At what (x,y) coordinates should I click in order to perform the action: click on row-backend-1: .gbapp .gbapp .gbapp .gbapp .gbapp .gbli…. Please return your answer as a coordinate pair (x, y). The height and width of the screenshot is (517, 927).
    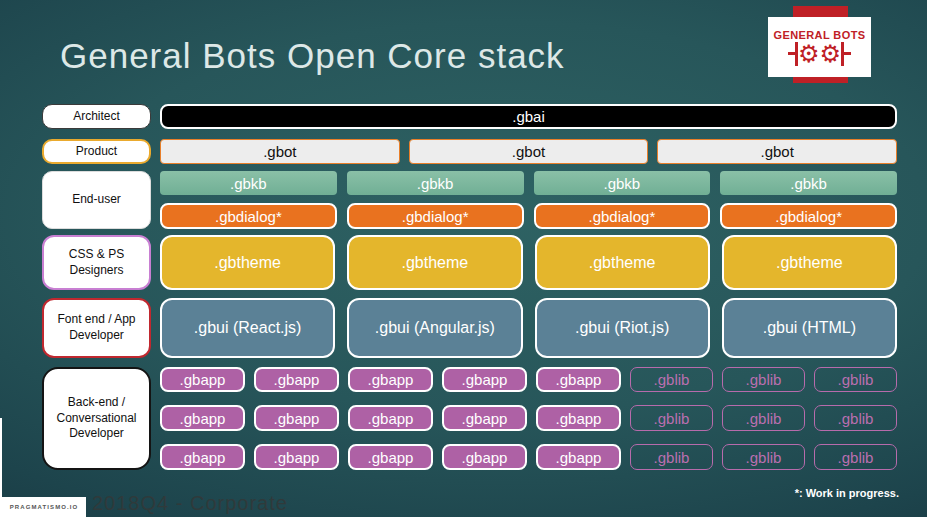
    Looking at the image, I should click on (528, 380).